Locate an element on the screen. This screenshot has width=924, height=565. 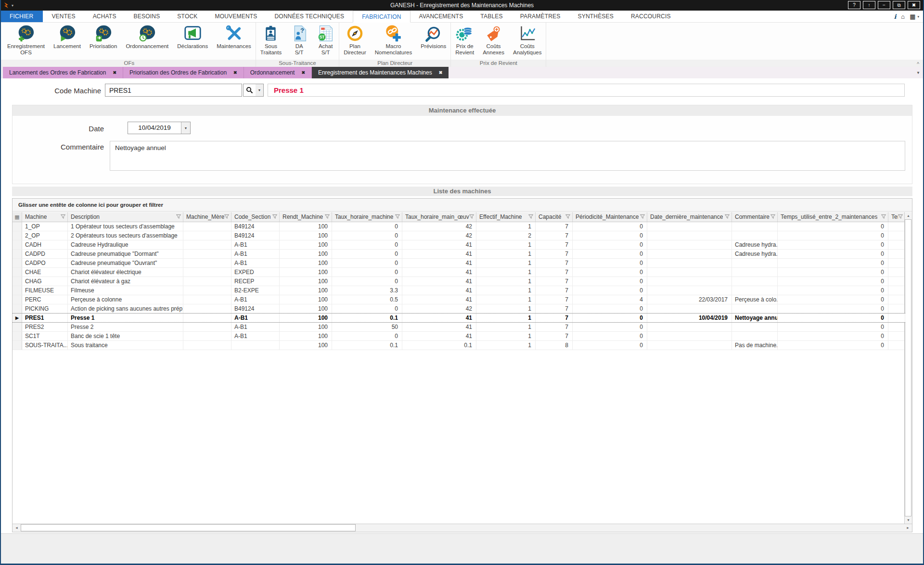
ribbon-button-priorisation: Priorisation is located at coordinates (103, 41).